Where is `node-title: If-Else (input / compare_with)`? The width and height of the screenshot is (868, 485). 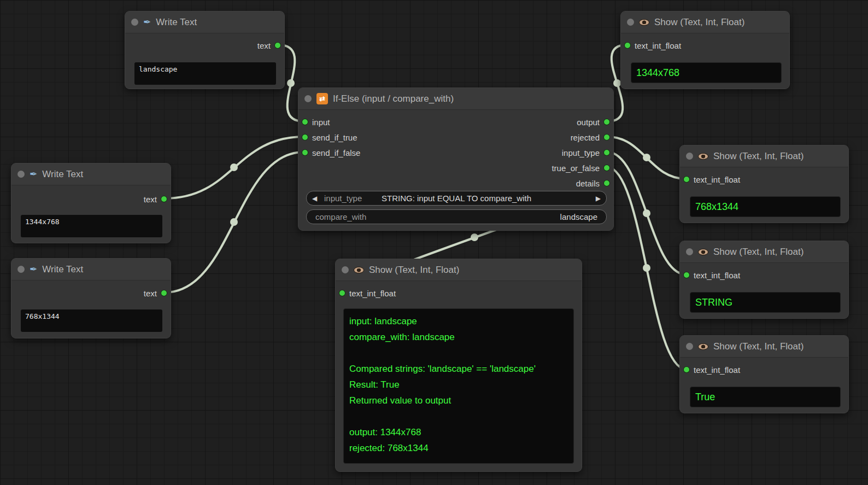
node-title: If-Else (input / compare_with) is located at coordinates (394, 99).